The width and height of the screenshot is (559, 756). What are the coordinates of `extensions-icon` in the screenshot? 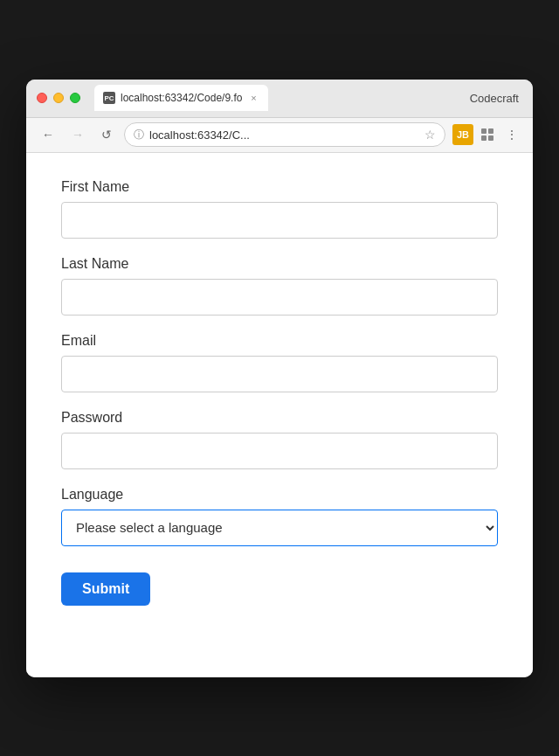 It's located at (487, 135).